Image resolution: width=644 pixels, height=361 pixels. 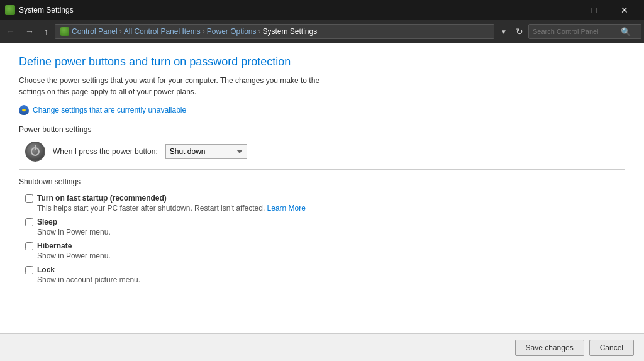 I want to click on fast-startup-learn-more: Learn More, so click(x=287, y=208).